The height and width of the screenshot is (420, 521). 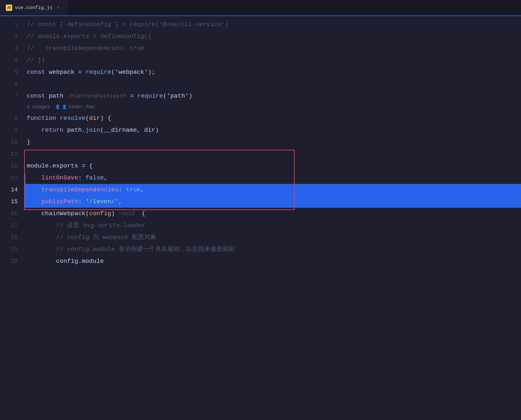 I want to click on code-line: lintOnSave: false,, so click(x=272, y=178).